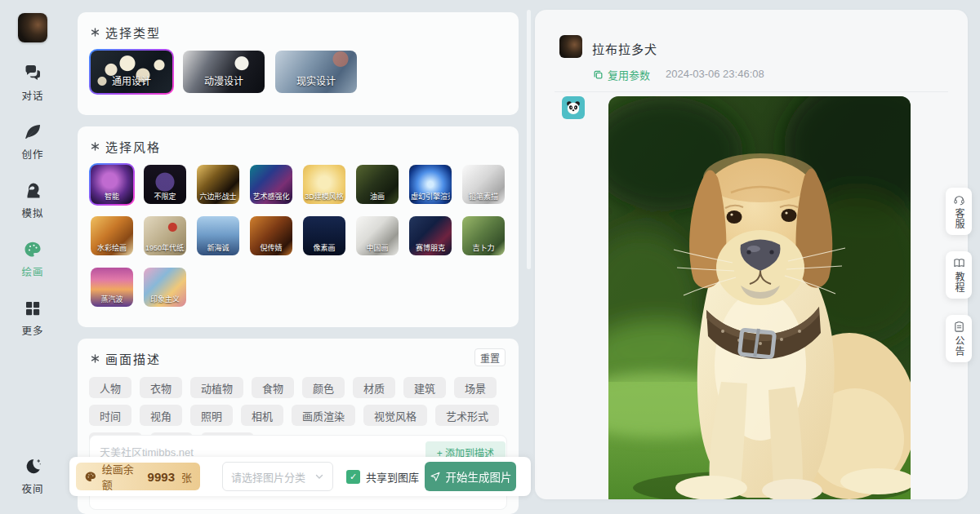 The width and height of the screenshot is (980, 514). What do you see at coordinates (33, 330) in the screenshot?
I see `sidebar-item-label: 更多` at bounding box center [33, 330].